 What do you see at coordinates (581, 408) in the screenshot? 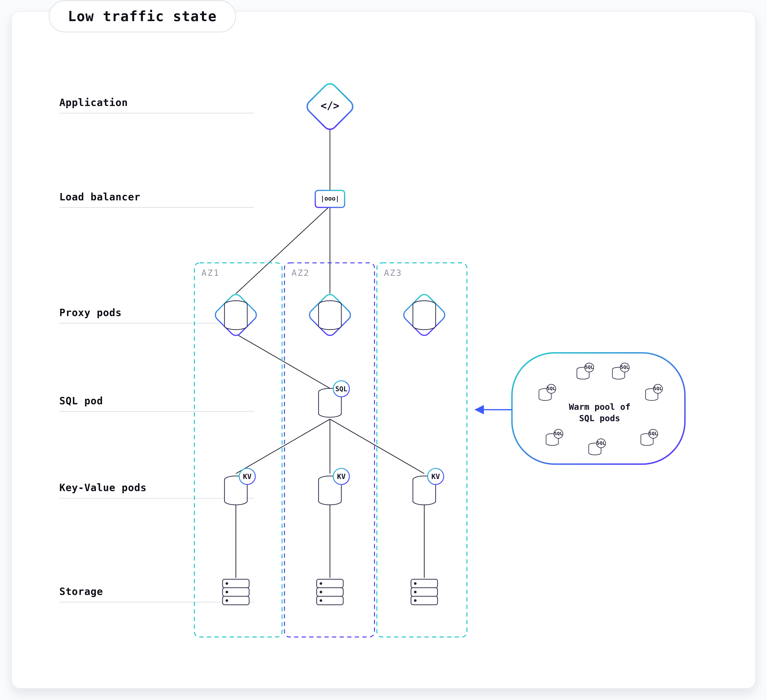
I see `warm-pool: SQL SQL SQL SQL SQL SQL SQL Warm pool of…` at bounding box center [581, 408].